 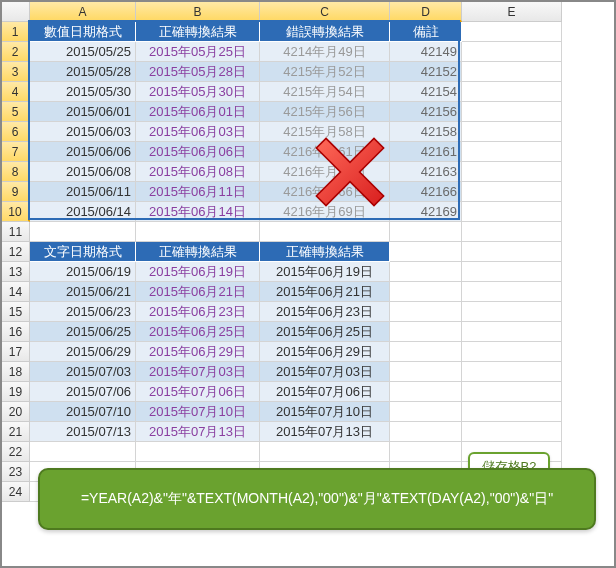 What do you see at coordinates (426, 272) in the screenshot?
I see `cell-D13` at bounding box center [426, 272].